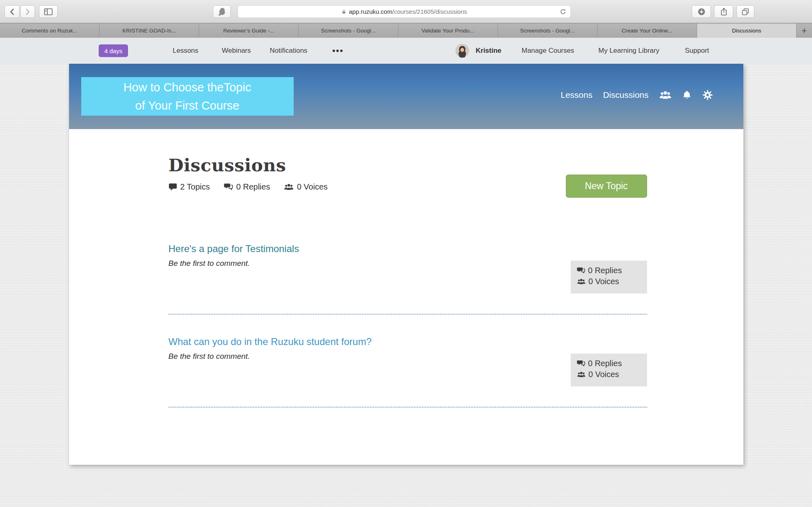 The width and height of the screenshot is (812, 507). Describe the element at coordinates (408, 278) in the screenshot. I see `topic-body: Here's a page for Testimonials Be the fi…` at that location.